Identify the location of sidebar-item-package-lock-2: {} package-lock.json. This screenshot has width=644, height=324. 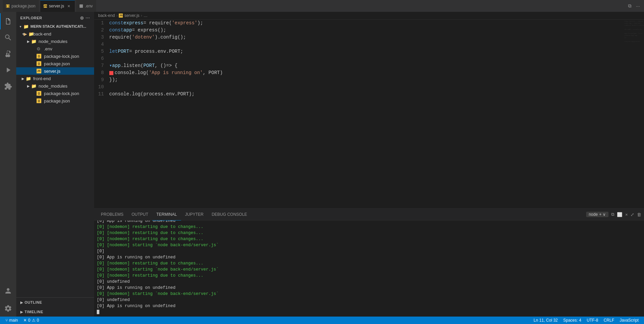
(55, 93).